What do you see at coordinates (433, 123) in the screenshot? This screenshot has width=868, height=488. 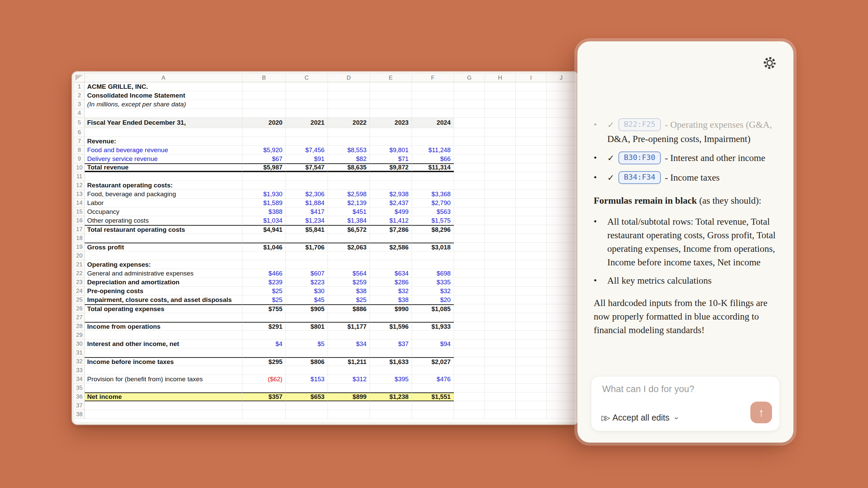 I see `cell-F5: 2024` at bounding box center [433, 123].